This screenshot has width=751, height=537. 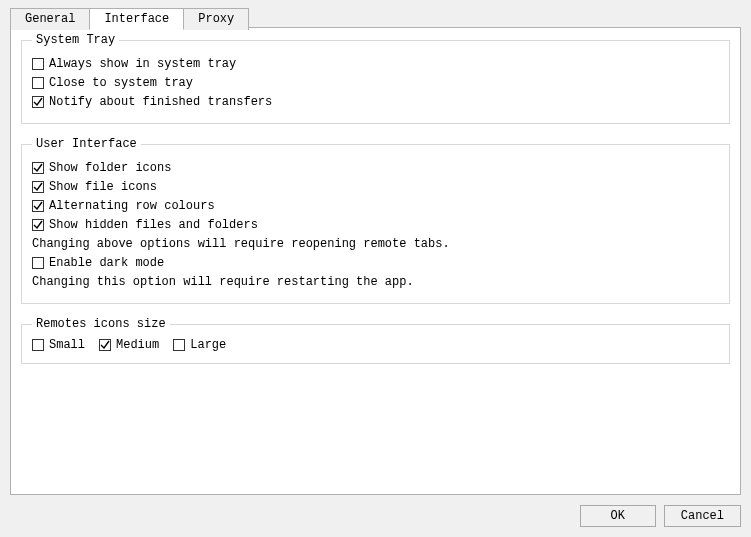 I want to click on label-always-show-tray: Always show in system tray, so click(x=142, y=64).